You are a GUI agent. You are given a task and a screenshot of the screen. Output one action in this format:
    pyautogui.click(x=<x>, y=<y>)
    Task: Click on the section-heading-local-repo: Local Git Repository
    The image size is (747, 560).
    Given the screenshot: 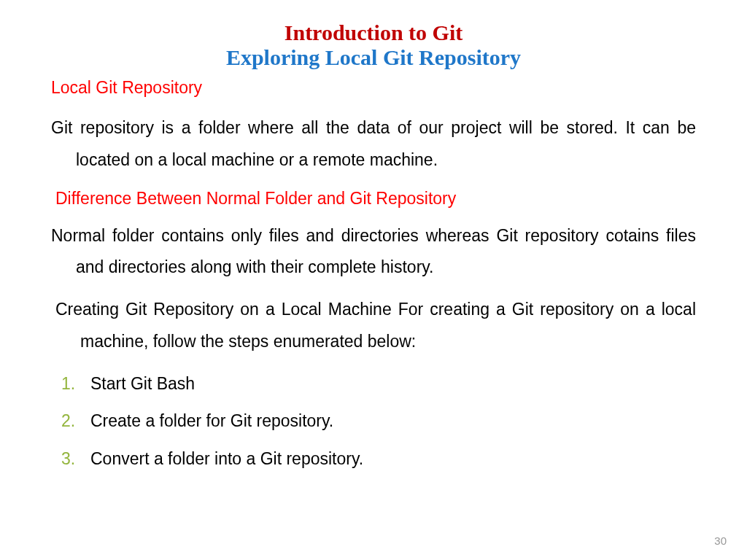 What is the action you would take?
    pyautogui.click(x=374, y=88)
    